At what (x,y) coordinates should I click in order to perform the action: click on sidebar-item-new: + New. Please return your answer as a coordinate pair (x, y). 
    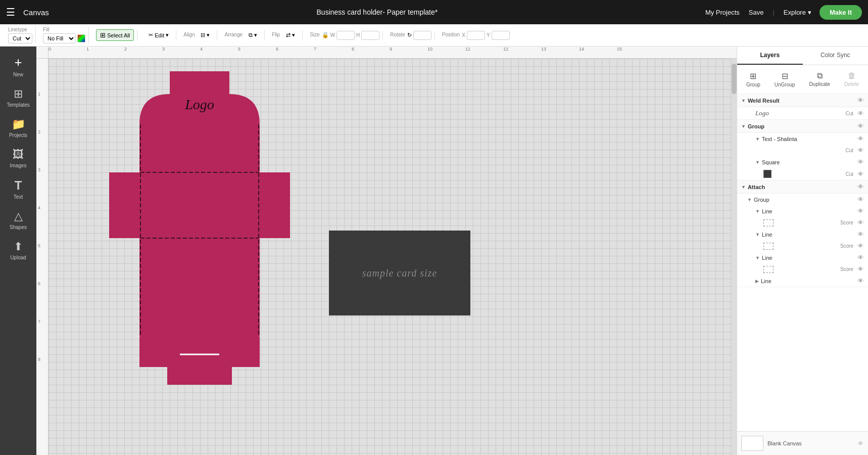
    Looking at the image, I should click on (18, 66).